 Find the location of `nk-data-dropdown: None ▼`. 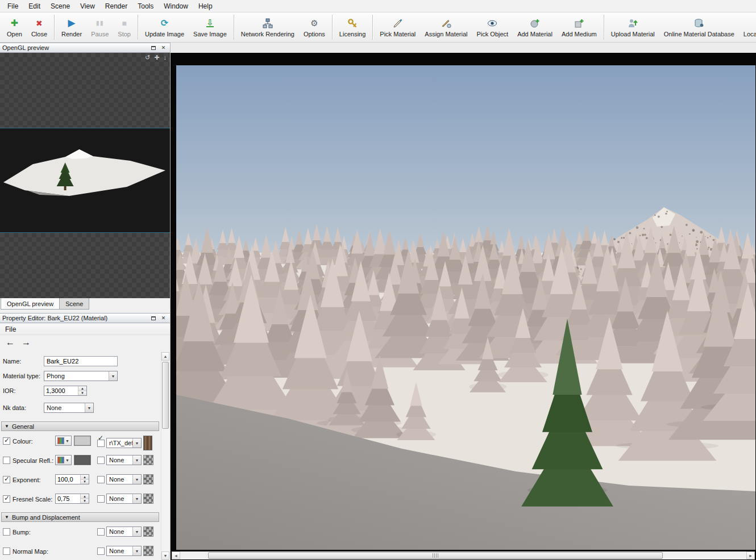

nk-data-dropdown: None ▼ is located at coordinates (69, 408).